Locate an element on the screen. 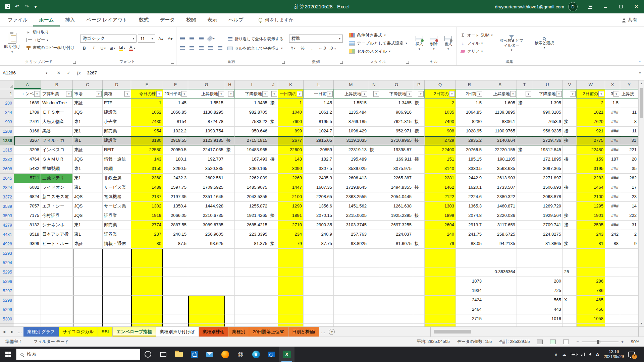 The height and width of the screenshot is (362, 644). align-bottom-button is located at coordinates (201, 39).